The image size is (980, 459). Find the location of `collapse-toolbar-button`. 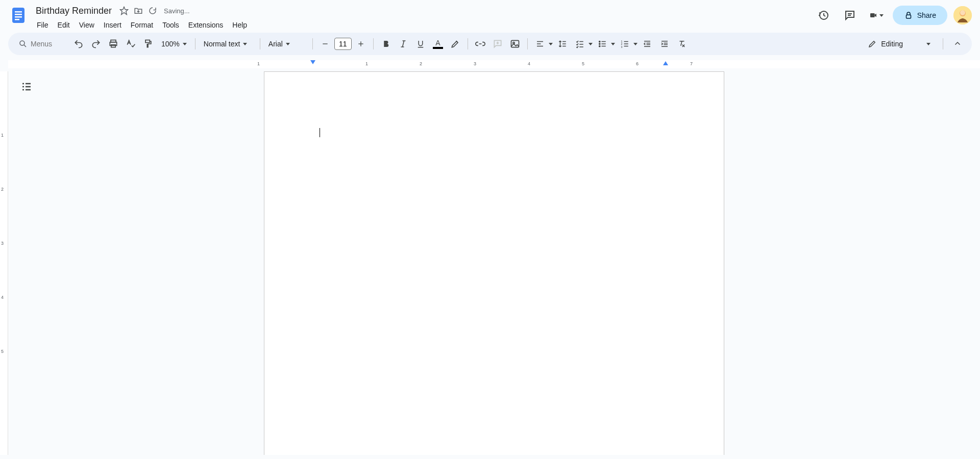

collapse-toolbar-button is located at coordinates (958, 44).